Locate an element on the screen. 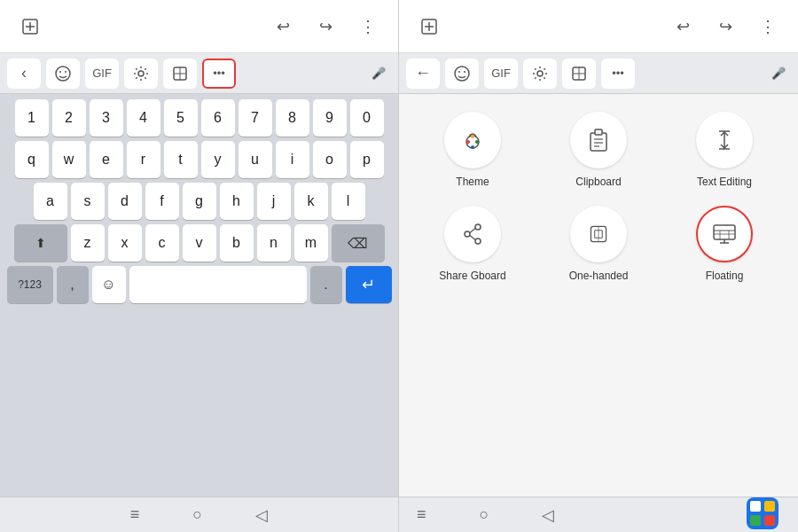 Image resolution: width=798 pixels, height=532 pixels. key-w: w is located at coordinates (69, 160).